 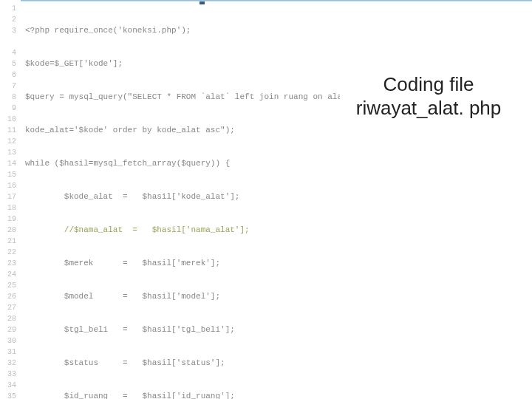 What do you see at coordinates (8, 41) in the screenshot?
I see `line-number` at bounding box center [8, 41].